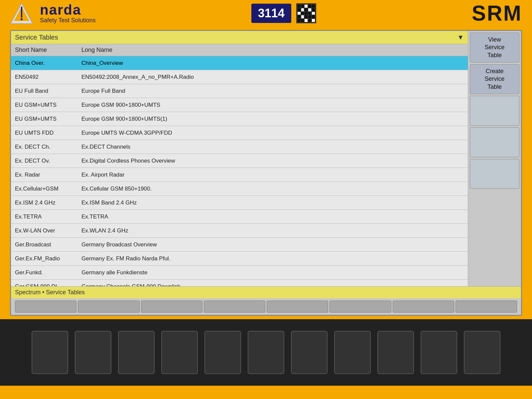  I want to click on status-bar: Spectrum • Service Tables, so click(266, 292).